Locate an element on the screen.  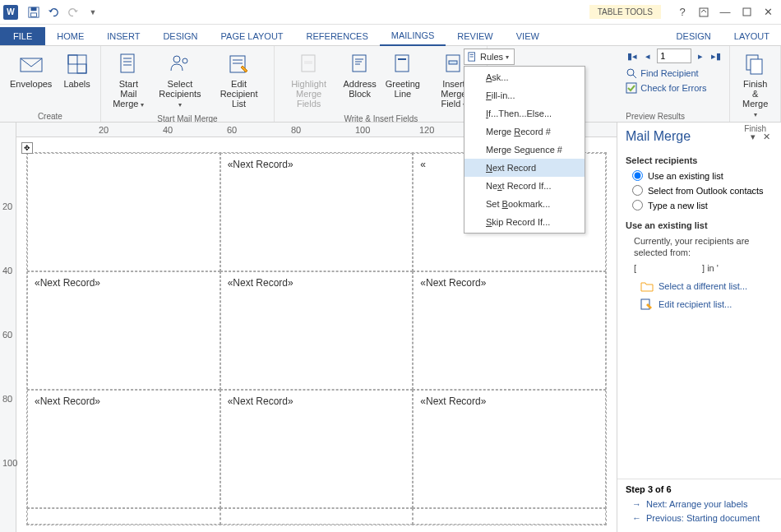
group-finish-label: Finish is located at coordinates (755, 128).